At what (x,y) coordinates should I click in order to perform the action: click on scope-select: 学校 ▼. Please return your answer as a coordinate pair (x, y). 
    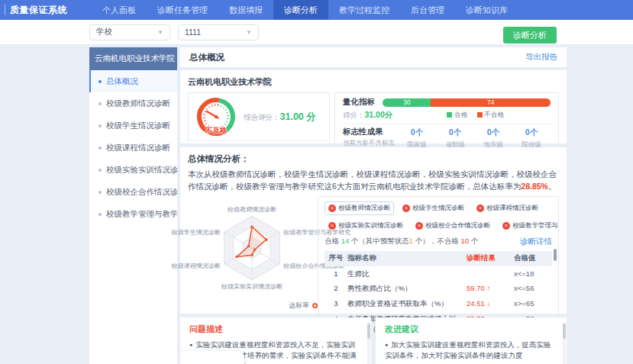
    Looking at the image, I should click on (130, 32).